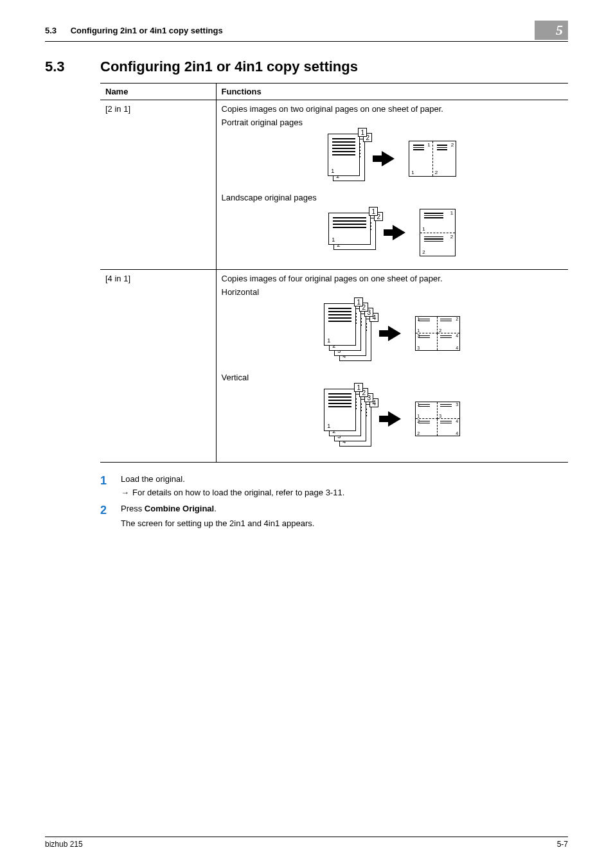 This screenshot has width=613, height=868. I want to click on step-number: 1, so click(111, 486).